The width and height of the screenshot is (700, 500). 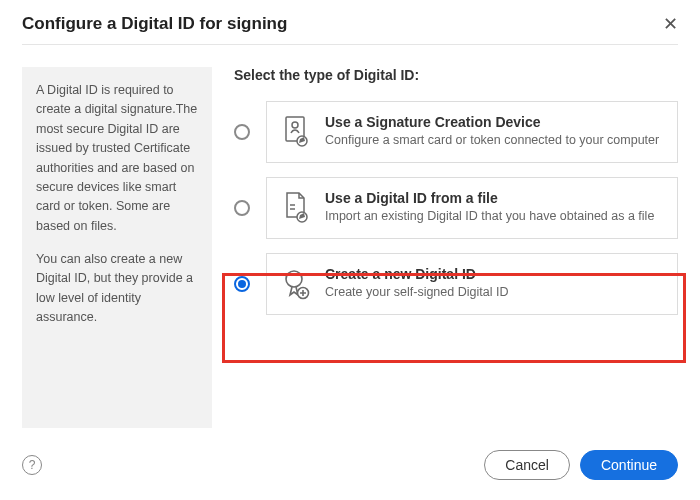 I want to click on sidebar-paragraph-1: A Digital ID is required to create a dig…, so click(x=117, y=158).